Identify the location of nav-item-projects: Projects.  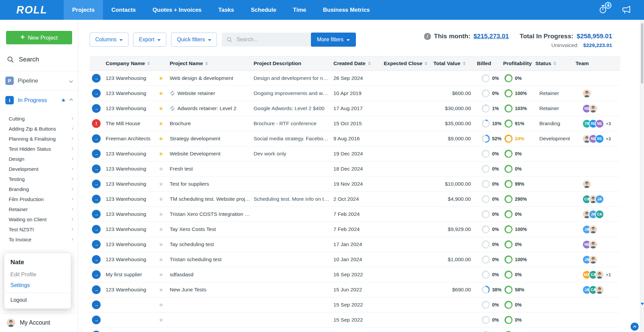
(83, 10).